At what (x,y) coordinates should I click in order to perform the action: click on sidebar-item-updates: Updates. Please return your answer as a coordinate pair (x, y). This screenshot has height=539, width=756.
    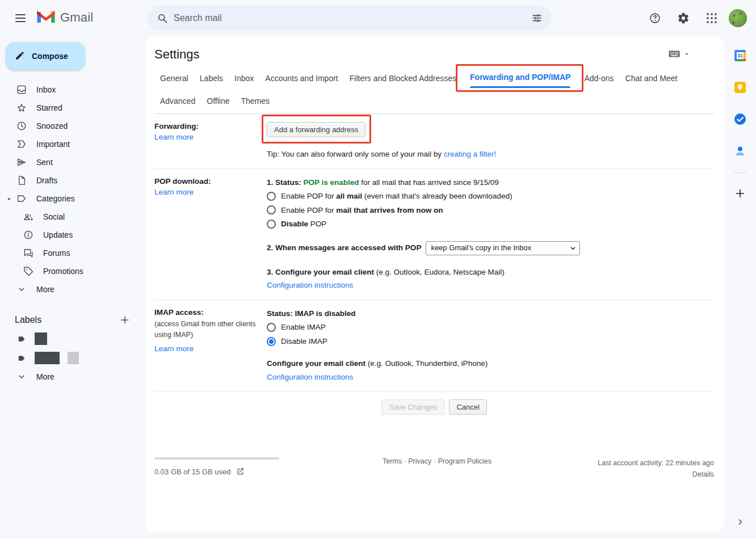
    Looking at the image, I should click on (73, 235).